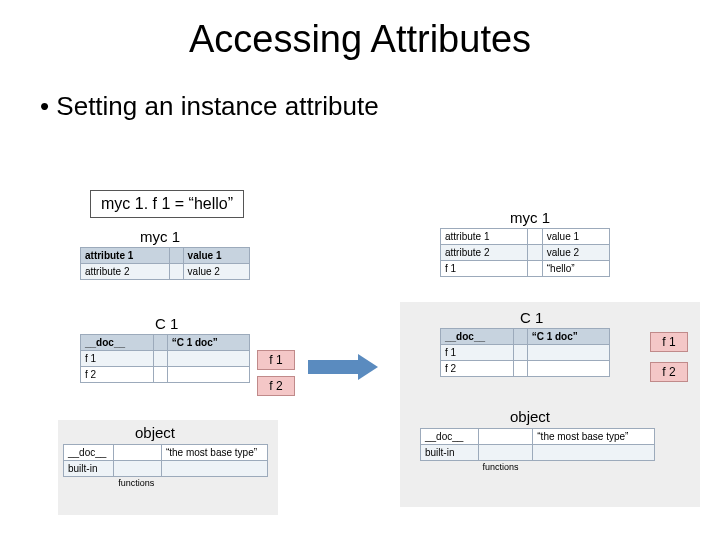 Image resolution: width=720 pixels, height=540 pixels. What do you see at coordinates (360, 40) in the screenshot?
I see `slide-title: Accessing Attributes` at bounding box center [360, 40].